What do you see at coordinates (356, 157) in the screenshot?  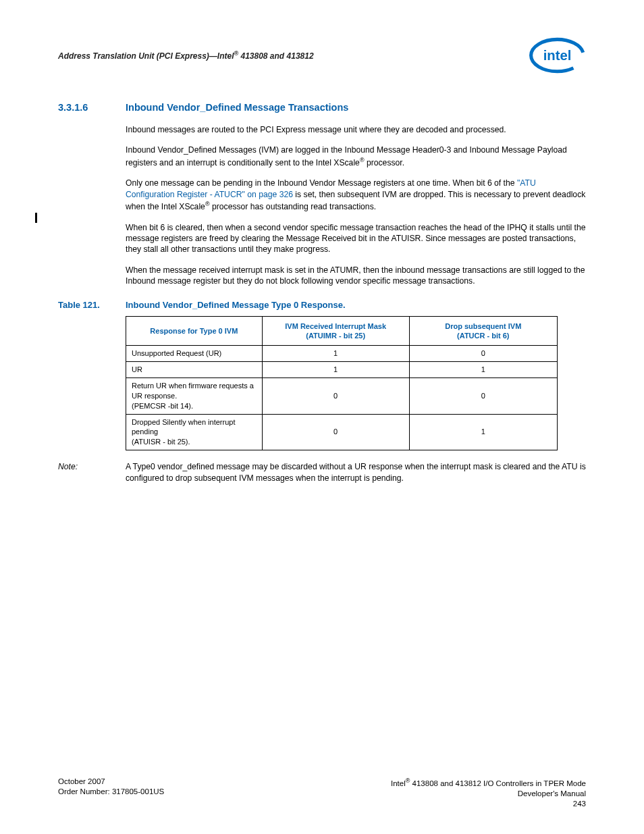 I see `paragraph: Inbound Vendor_Defined Messages (IVM) ar…` at bounding box center [356, 157].